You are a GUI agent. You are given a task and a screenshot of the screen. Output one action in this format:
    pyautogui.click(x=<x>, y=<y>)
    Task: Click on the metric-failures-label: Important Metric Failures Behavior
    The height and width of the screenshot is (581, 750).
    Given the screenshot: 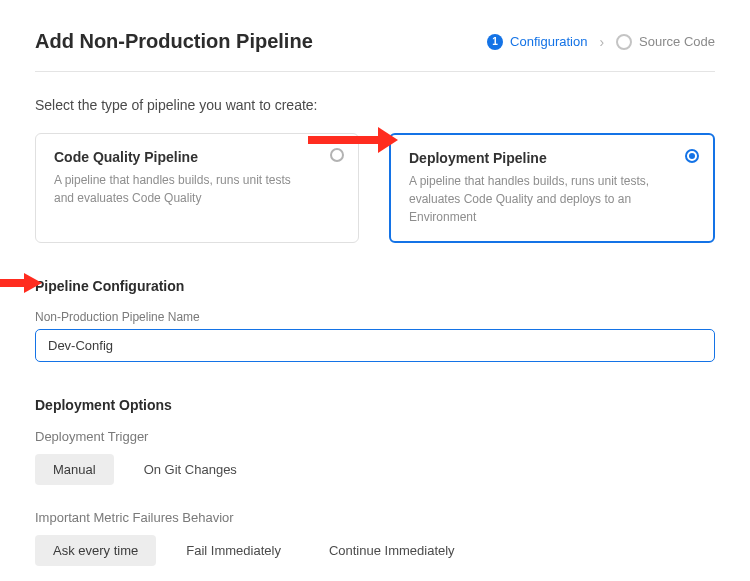 What is the action you would take?
    pyautogui.click(x=375, y=518)
    